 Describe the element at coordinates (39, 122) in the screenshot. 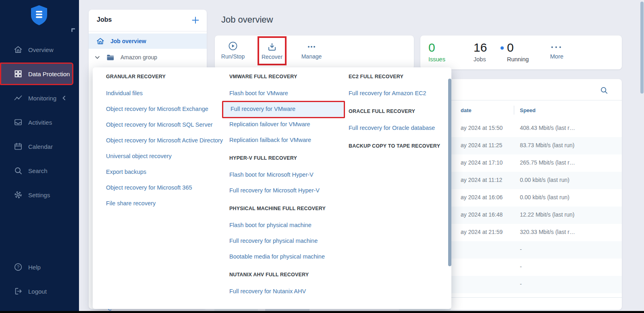

I see `sidebar-item-activities: Activities` at that location.